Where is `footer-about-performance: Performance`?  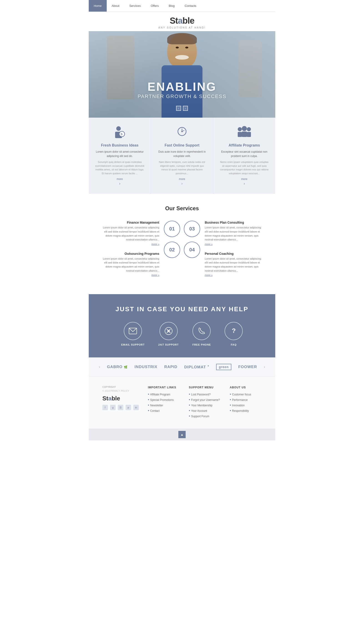 footer-about-performance: Performance is located at coordinates (246, 400).